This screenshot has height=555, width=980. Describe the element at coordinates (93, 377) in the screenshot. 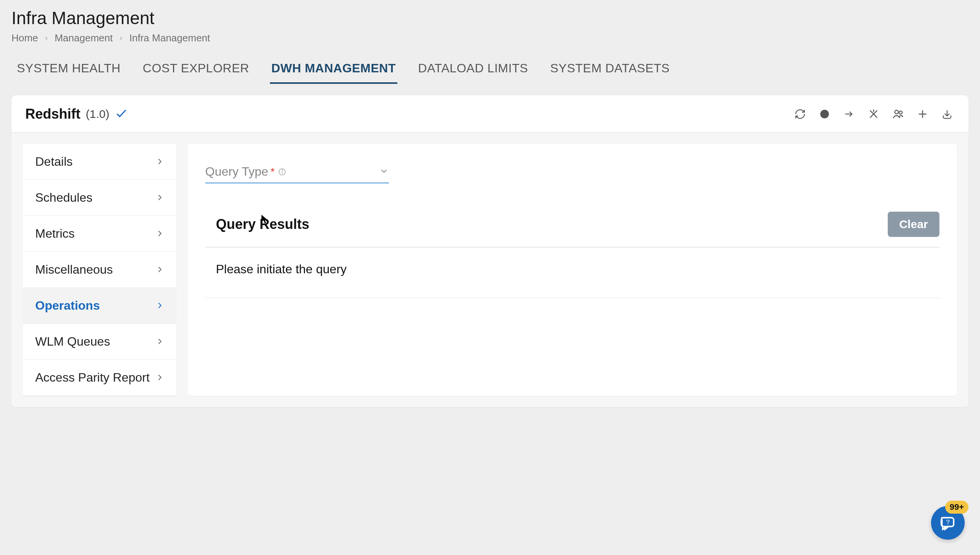

I see `sidebar-item-label: Access Parity Report` at that location.